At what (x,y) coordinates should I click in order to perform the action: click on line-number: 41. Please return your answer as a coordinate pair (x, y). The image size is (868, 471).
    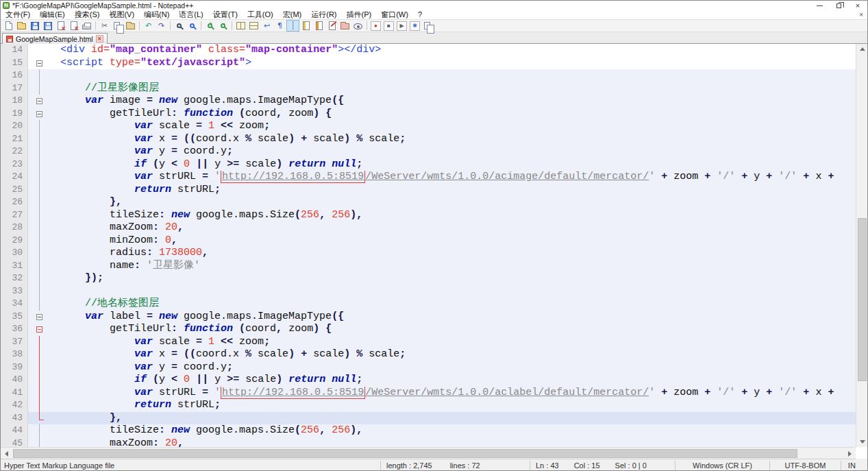
    Looking at the image, I should click on (14, 394).